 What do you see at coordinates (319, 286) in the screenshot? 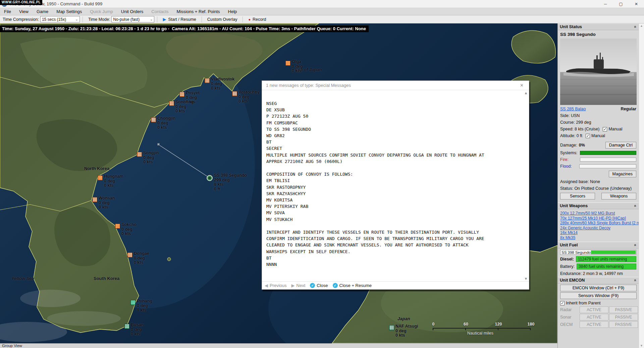
I see `close-button: ✓ Close` at bounding box center [319, 286].